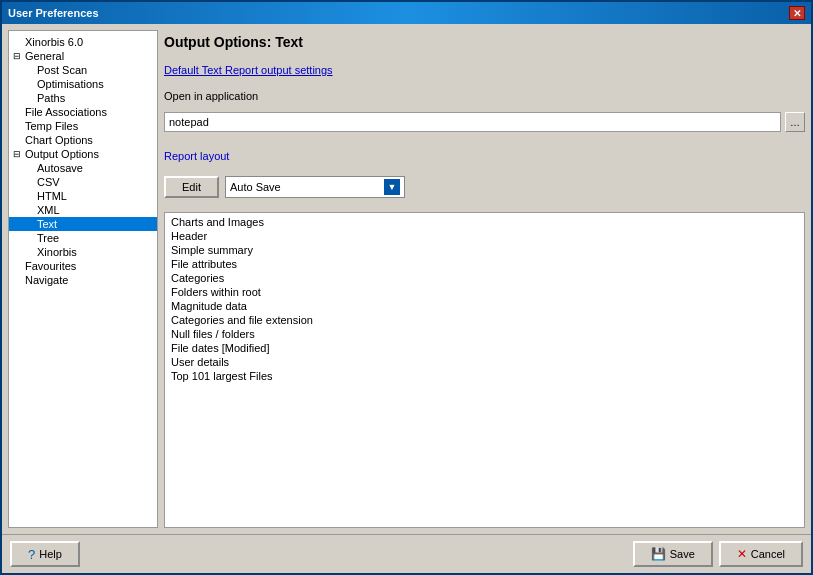  I want to click on list-item: File dates [Modified], so click(484, 348).